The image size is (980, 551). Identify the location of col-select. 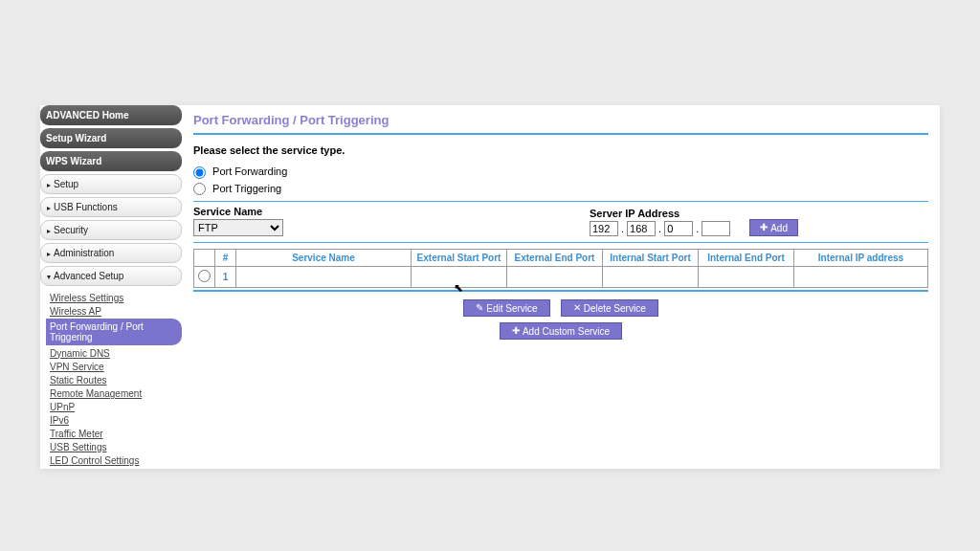
(205, 258).